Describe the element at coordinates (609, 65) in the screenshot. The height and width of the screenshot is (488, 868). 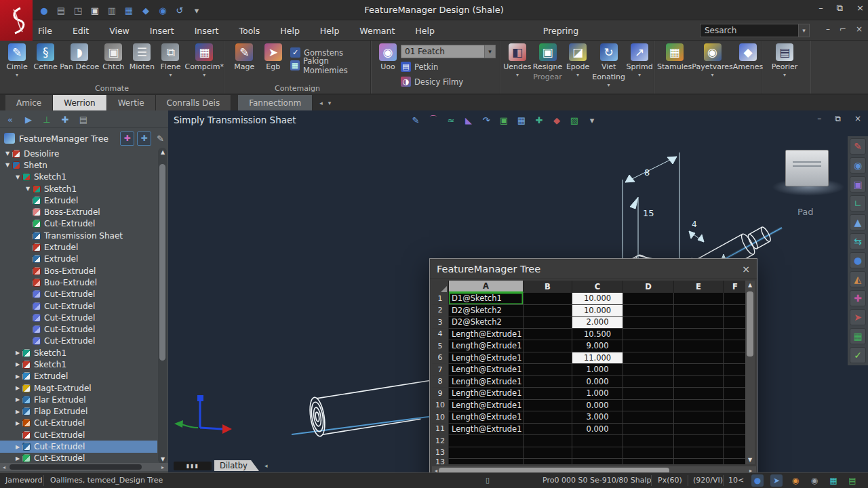
I see `ribbon-button-viet: ↻ Viet Eonating ▾` at that location.